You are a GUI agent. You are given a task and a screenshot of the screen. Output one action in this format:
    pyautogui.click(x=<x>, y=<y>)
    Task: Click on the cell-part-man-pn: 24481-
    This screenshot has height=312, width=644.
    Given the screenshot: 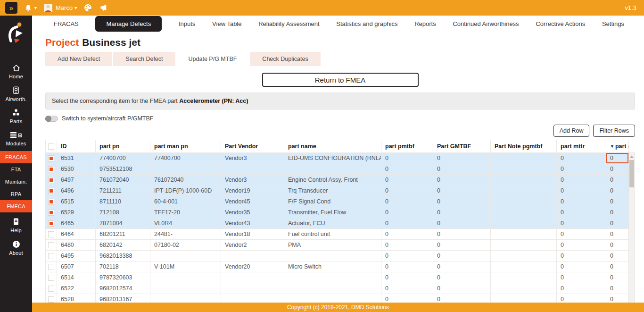 What is the action you would take?
    pyautogui.click(x=186, y=234)
    